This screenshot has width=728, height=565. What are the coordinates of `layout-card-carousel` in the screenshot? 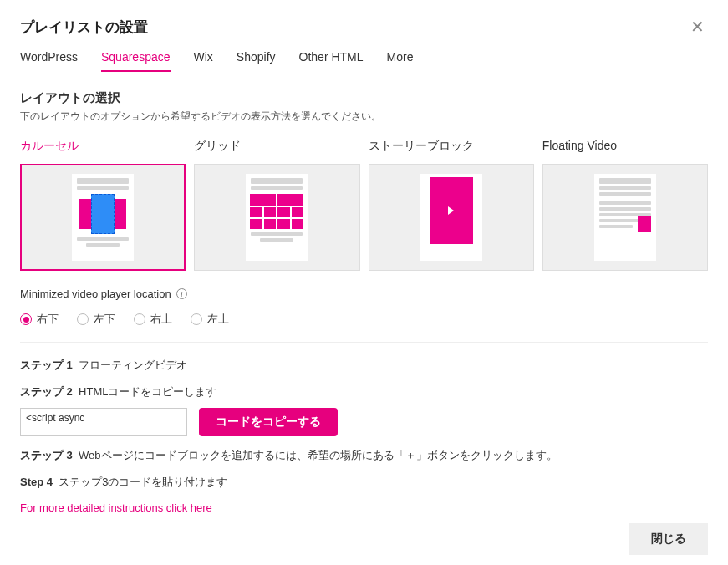 It's located at (103, 217).